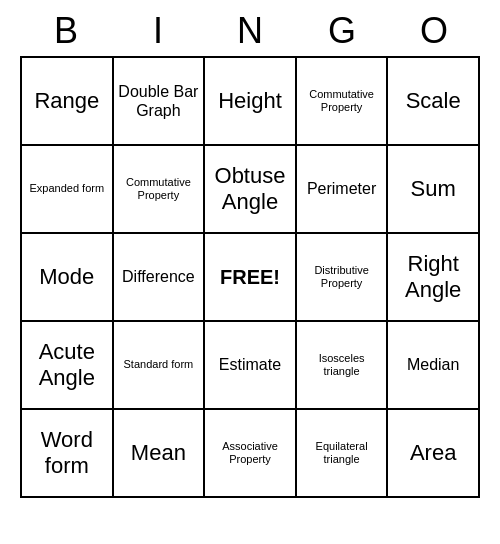  Describe the element at coordinates (67, 366) in the screenshot. I see `cell-text: Acute Angle` at that location.